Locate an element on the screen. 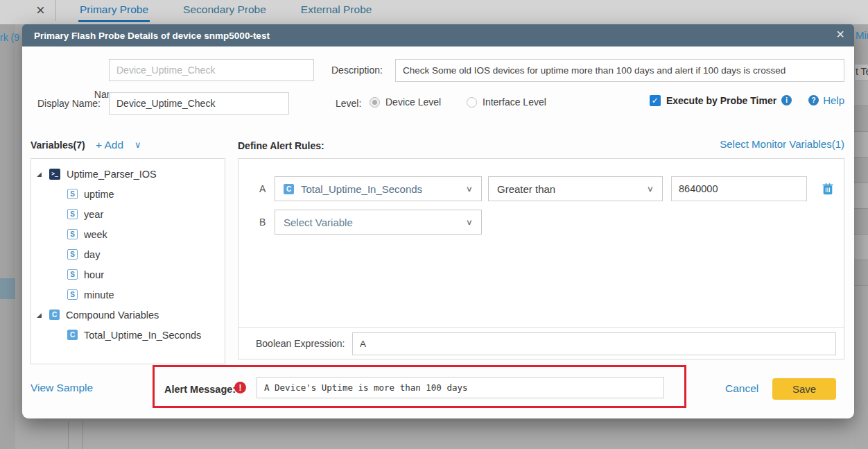  tree-node-label: minute is located at coordinates (99, 295).